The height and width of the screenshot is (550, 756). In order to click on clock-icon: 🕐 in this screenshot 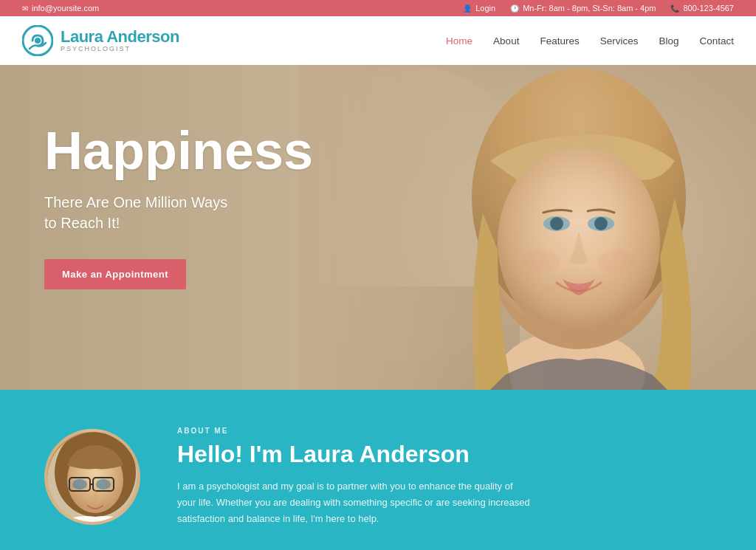, I will do `click(515, 9)`.